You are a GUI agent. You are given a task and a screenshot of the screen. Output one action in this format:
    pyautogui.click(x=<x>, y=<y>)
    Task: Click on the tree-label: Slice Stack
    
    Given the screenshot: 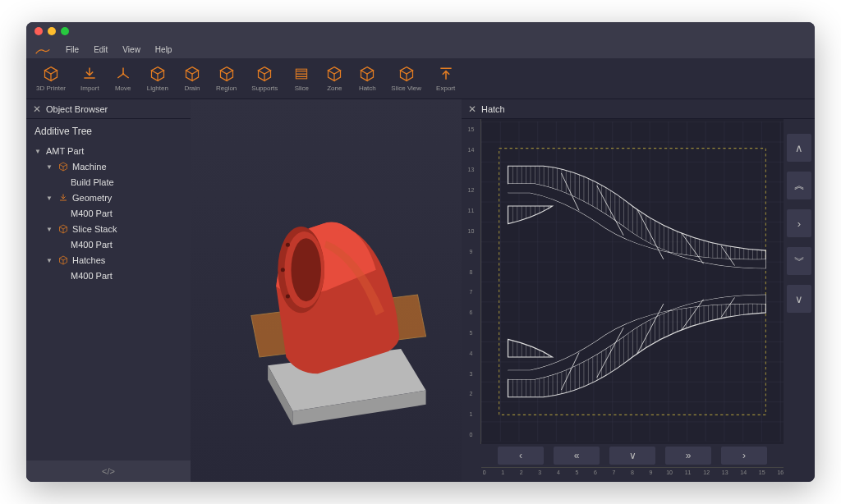 What is the action you would take?
    pyautogui.click(x=94, y=229)
    